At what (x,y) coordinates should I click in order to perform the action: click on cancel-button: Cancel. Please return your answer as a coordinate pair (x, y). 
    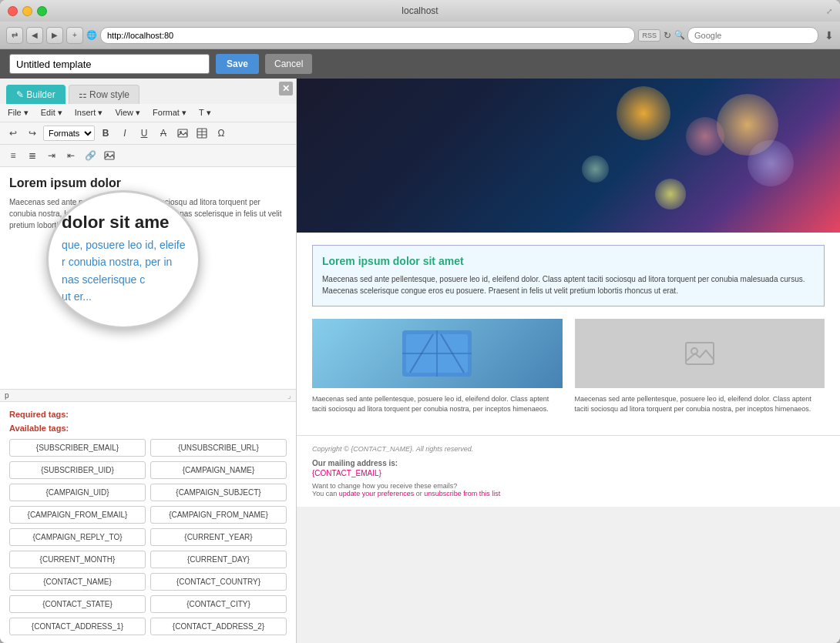
    Looking at the image, I should click on (288, 64).